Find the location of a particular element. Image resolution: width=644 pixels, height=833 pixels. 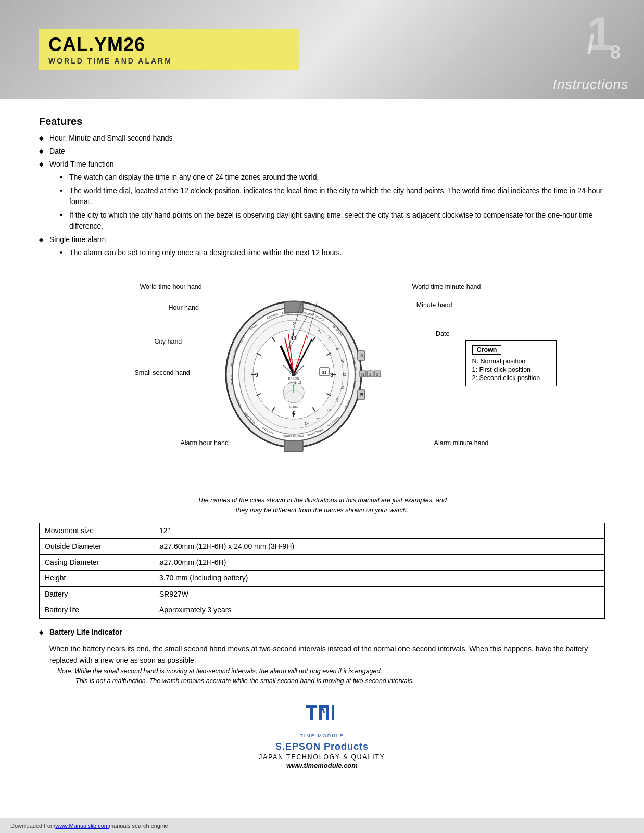

label-small-second: Small second hand is located at coordinates (162, 373).